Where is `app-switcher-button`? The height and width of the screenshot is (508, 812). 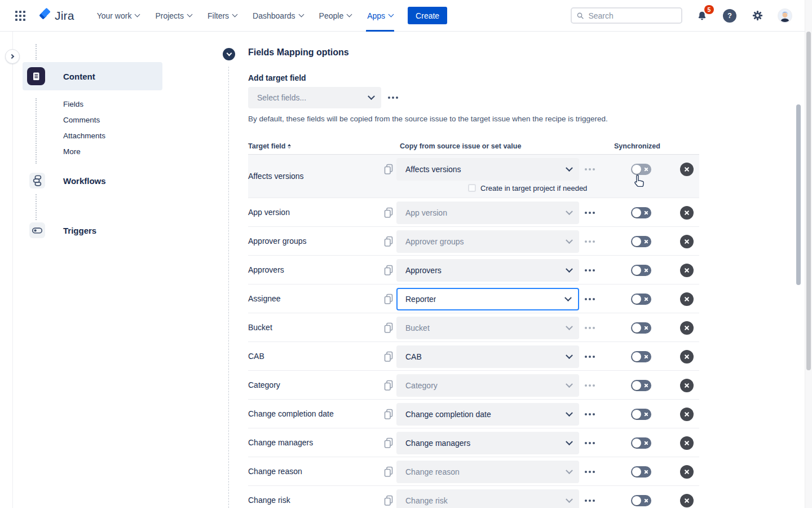
app-switcher-button is located at coordinates (20, 16).